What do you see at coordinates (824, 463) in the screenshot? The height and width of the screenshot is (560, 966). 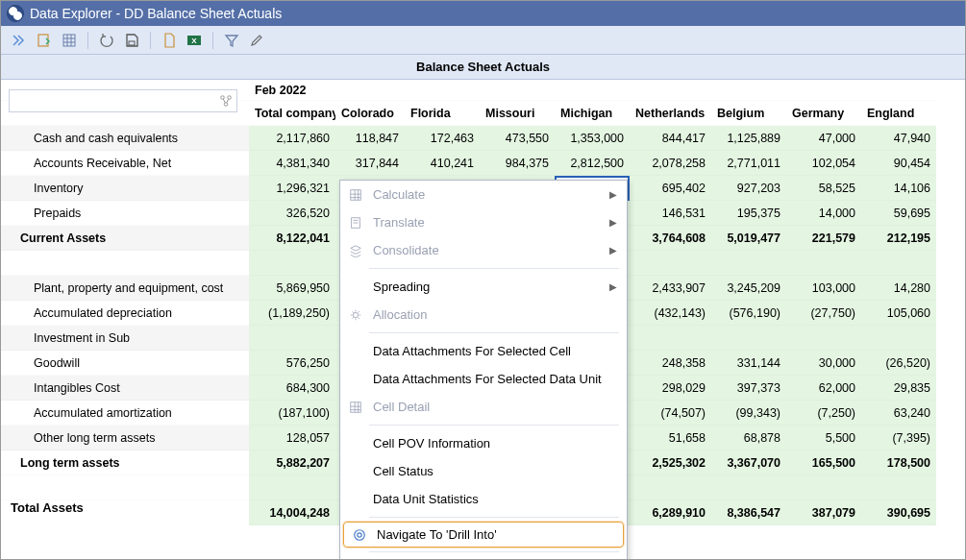 I see `data-cell: 165,500` at bounding box center [824, 463].